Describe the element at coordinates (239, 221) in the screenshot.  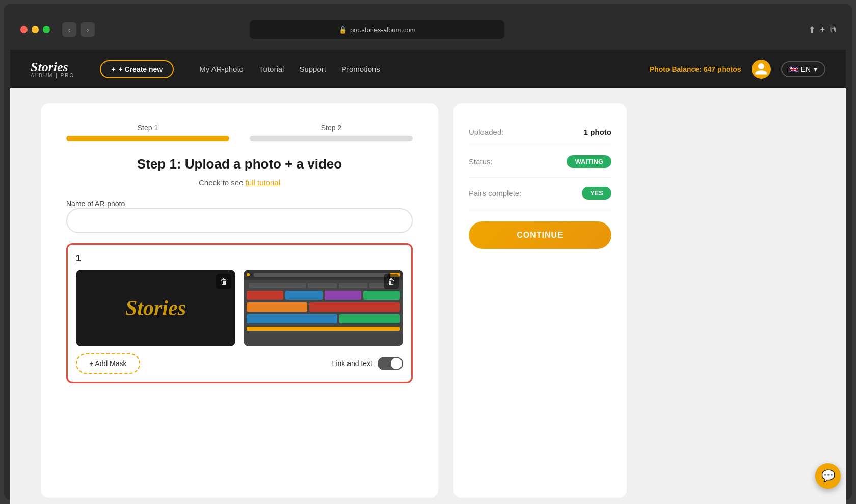
I see `name-input` at that location.